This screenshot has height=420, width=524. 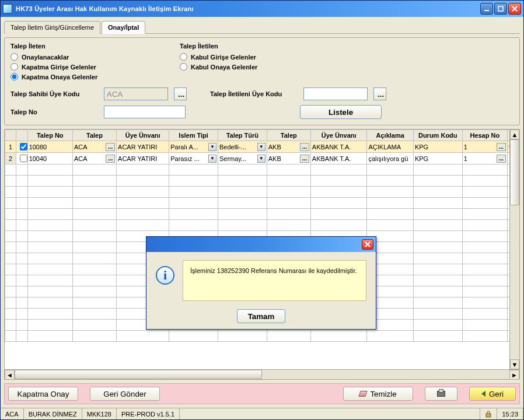 I want to click on col-uye-unvani1: Üye Ünvanı, so click(x=143, y=135).